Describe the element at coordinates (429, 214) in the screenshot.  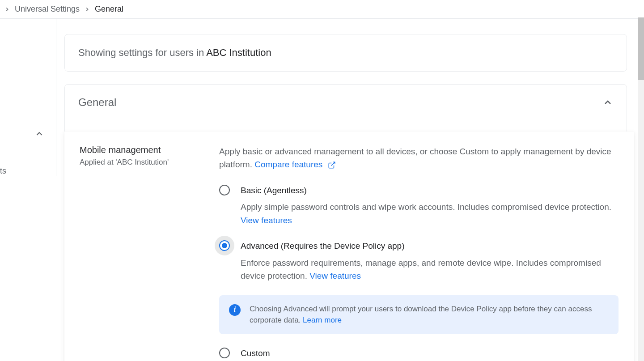
I see `option-basic-desc: Apply simple password controls and wipe …` at that location.